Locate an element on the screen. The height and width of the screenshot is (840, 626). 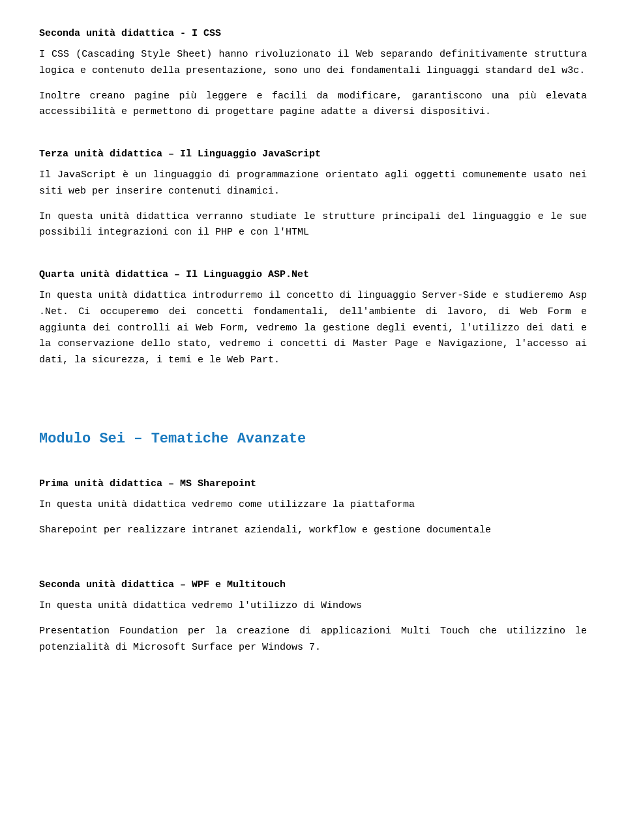
quarta-unita-asp-block: Quarta unità didattica – Il Linguaggio A… is located at coordinates (313, 318).